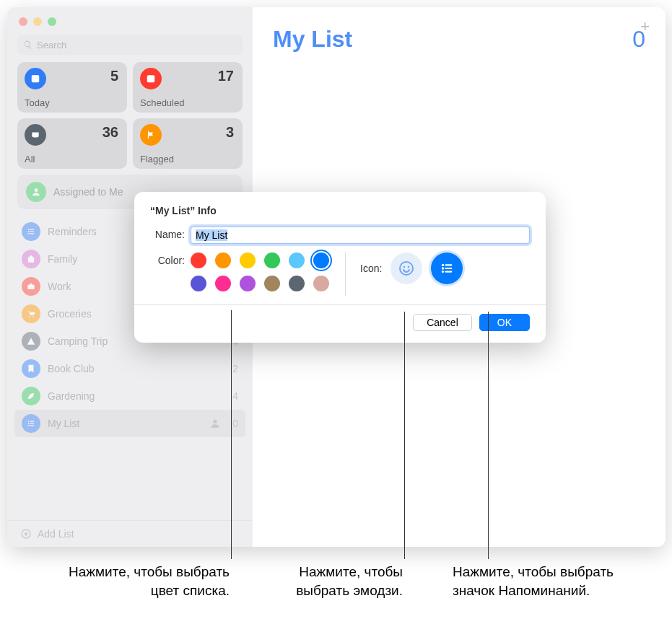 The width and height of the screenshot is (672, 637). What do you see at coordinates (226, 76) in the screenshot?
I see `smart-scheduled-count: 17` at bounding box center [226, 76].